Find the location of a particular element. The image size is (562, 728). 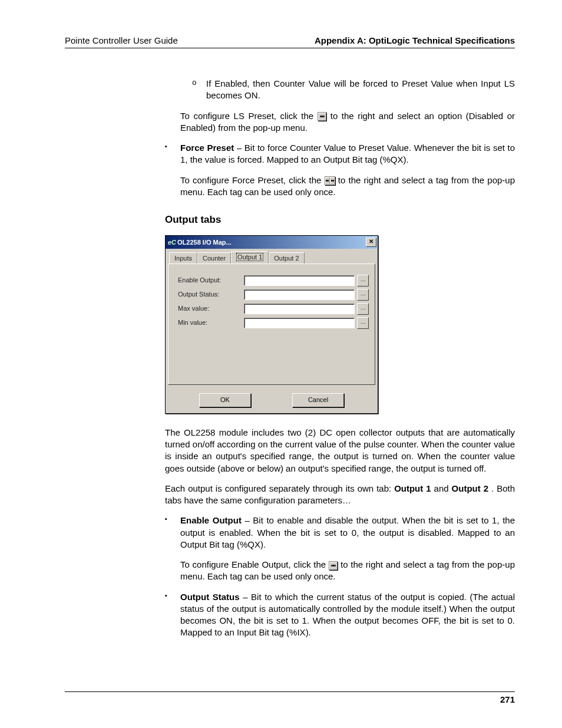

label: Enable Output: is located at coordinates (211, 281).